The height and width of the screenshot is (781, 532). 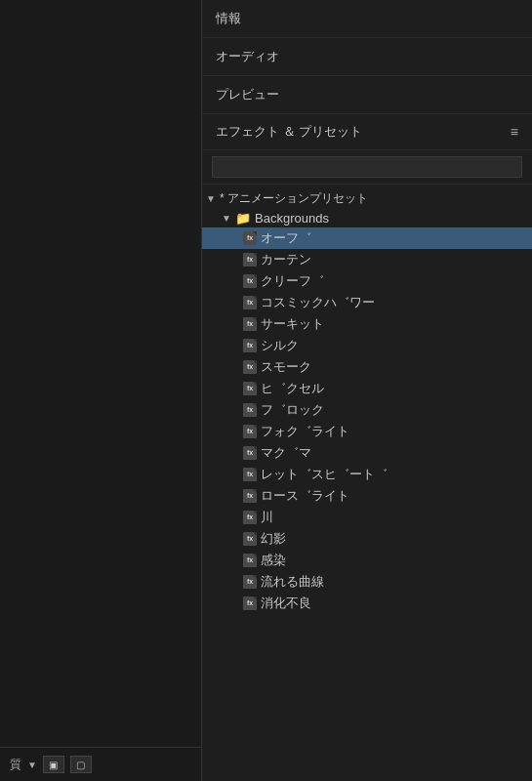 What do you see at coordinates (367, 167) in the screenshot?
I see `search-input` at bounding box center [367, 167].